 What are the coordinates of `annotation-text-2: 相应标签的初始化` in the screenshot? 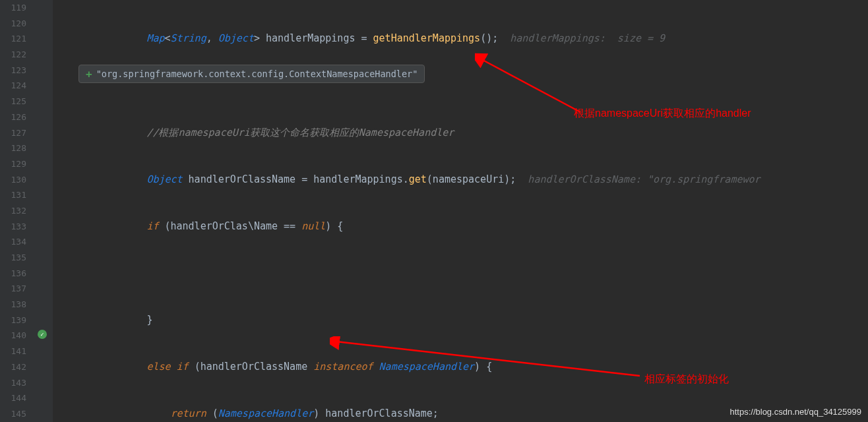 It's located at (687, 380).